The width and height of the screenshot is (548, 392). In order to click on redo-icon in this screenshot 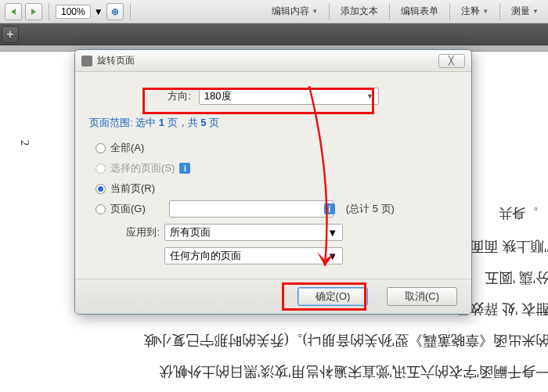, I will do `click(34, 12)`.